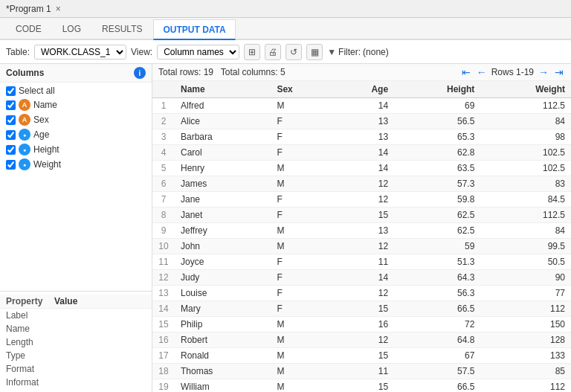 This screenshot has height=392, width=571. Describe the element at coordinates (164, 356) in the screenshot. I see `cell-rownum: 17` at that location.